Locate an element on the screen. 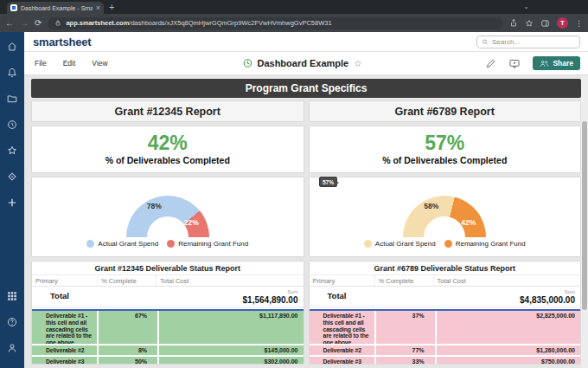  cell-complete: 50% is located at coordinates (128, 360).